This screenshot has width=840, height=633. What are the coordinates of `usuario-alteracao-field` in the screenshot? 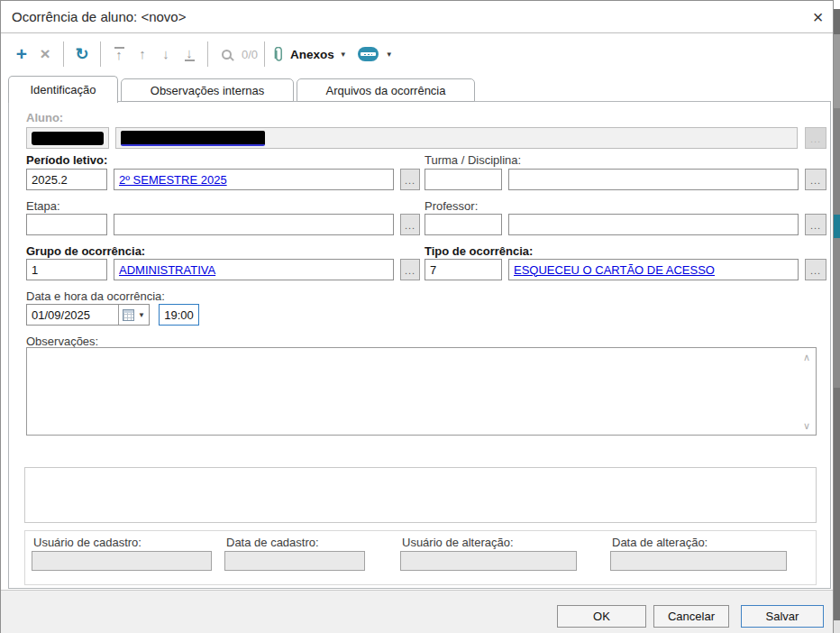 It's located at (488, 561).